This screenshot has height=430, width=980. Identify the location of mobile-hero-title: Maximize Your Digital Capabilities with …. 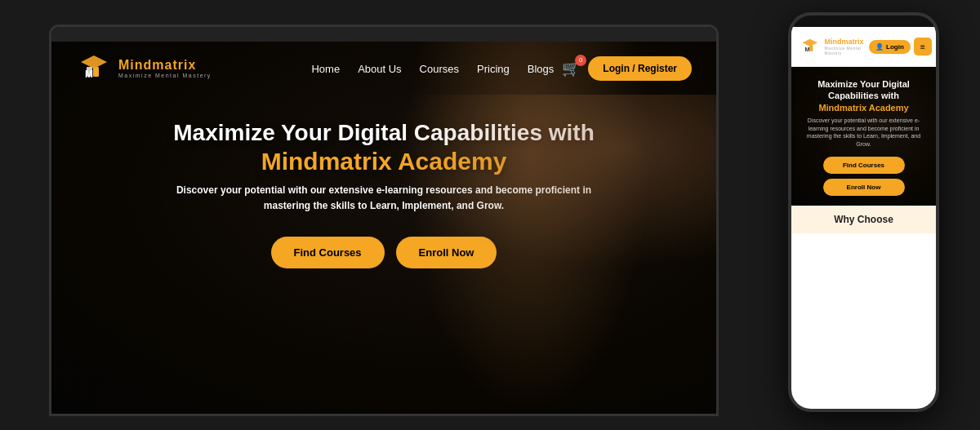
(864, 96).